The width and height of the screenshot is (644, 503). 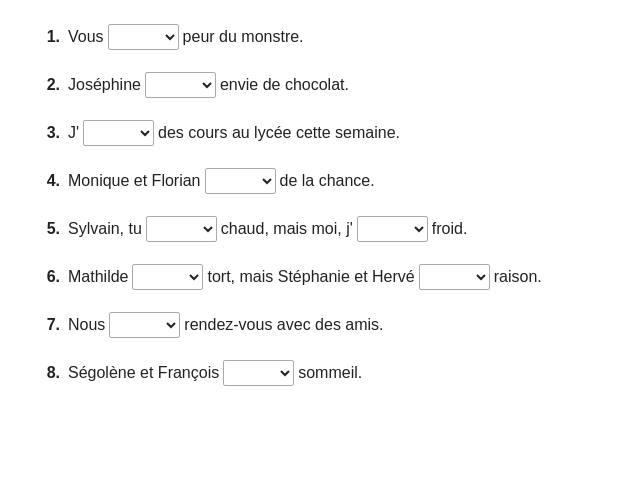 I want to click on exercise-item-1: 1. Vous avez avons ont a ai as peur du m…, so click(x=322, y=37).